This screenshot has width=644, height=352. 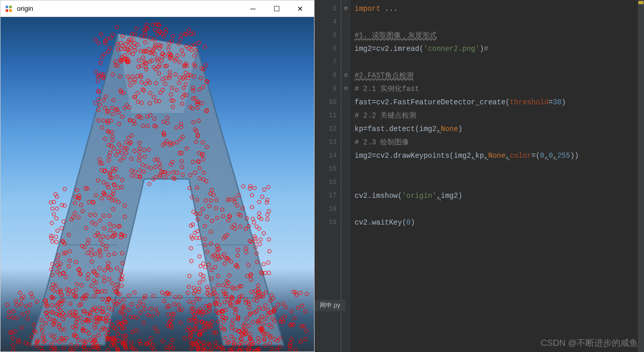 I want to click on watermark: CSDN @不断进步的咸鱼, so click(x=589, y=343).